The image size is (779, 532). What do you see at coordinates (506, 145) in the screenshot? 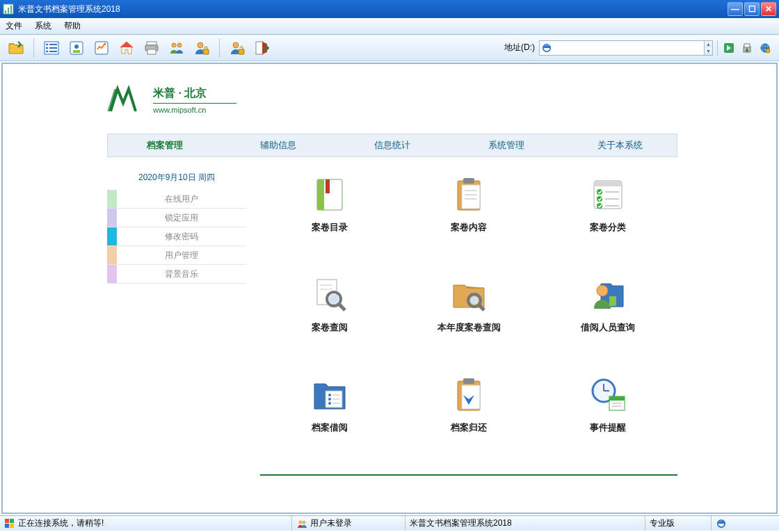
I see `tab-sys-mgmt: 系统管理` at bounding box center [506, 145].